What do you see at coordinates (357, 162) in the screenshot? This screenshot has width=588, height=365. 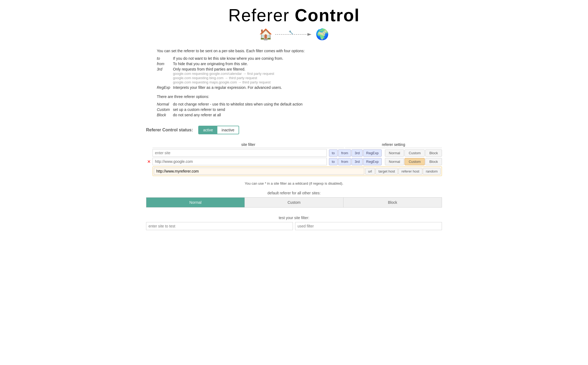 I see `filter-3rd-btn-google: 3rd` at bounding box center [357, 162].